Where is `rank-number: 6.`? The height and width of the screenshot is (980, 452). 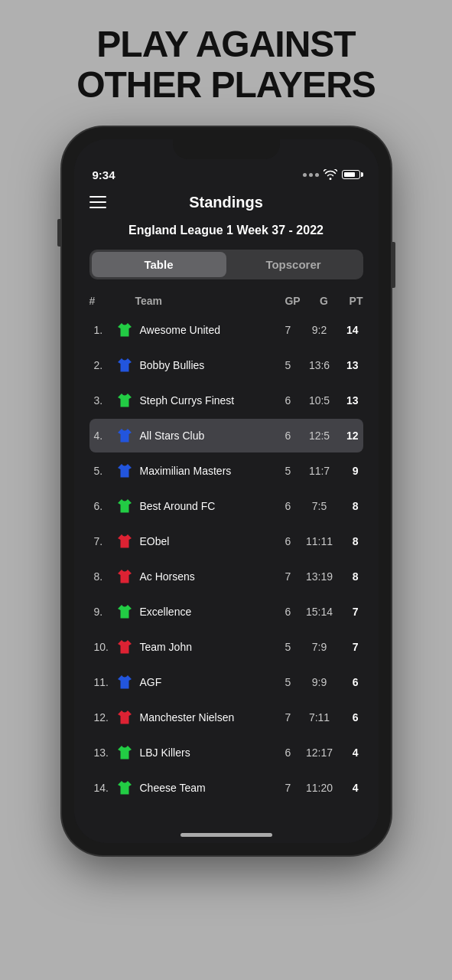
rank-number: 6. is located at coordinates (105, 506).